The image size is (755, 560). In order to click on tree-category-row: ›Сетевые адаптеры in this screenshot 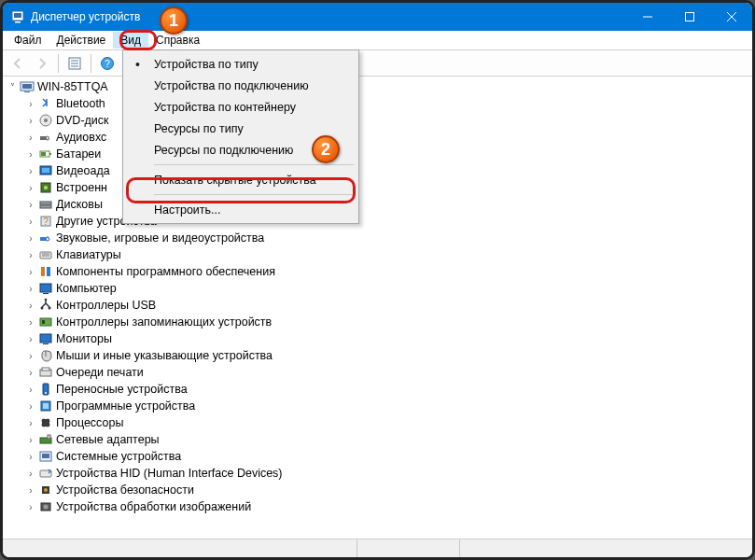, I will do `click(377, 440)`.